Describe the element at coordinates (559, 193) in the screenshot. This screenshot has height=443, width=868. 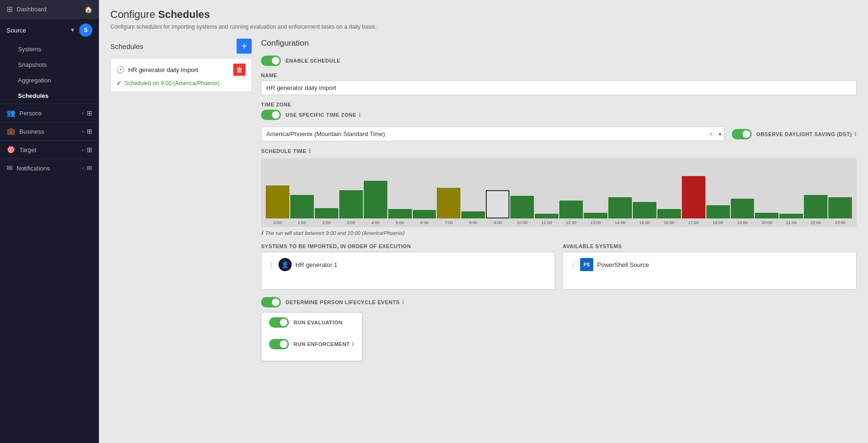
I see `chart-container: 0:001:002:003:004:005:006:007:008:009:00…` at that location.